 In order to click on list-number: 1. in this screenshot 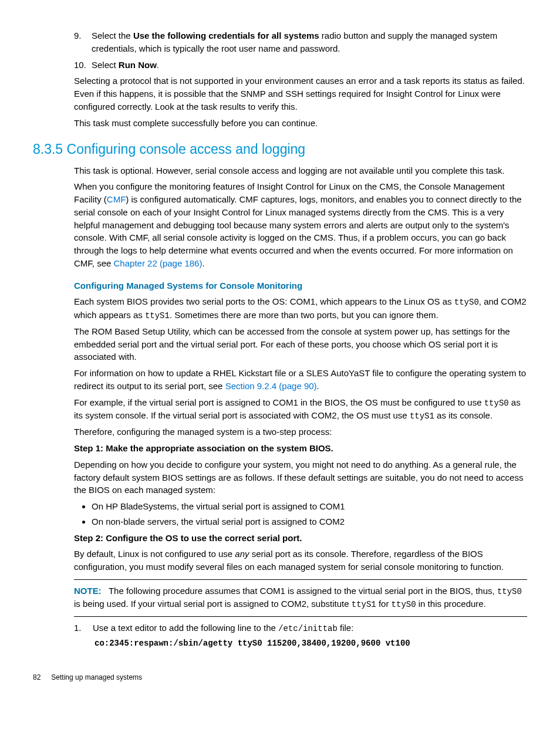, I will do `click(83, 628)`.